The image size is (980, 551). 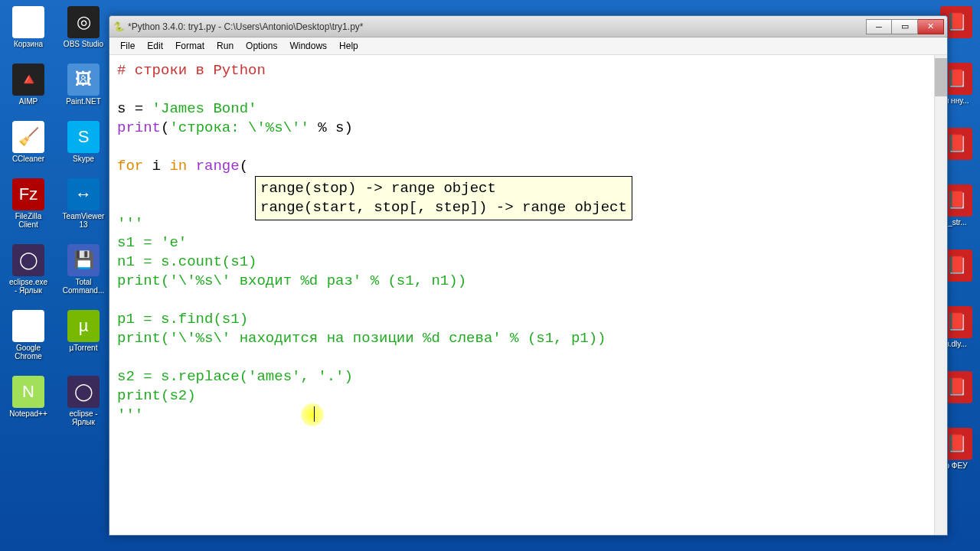 What do you see at coordinates (83, 159) in the screenshot?
I see `icon-label: Skype` at bounding box center [83, 159].